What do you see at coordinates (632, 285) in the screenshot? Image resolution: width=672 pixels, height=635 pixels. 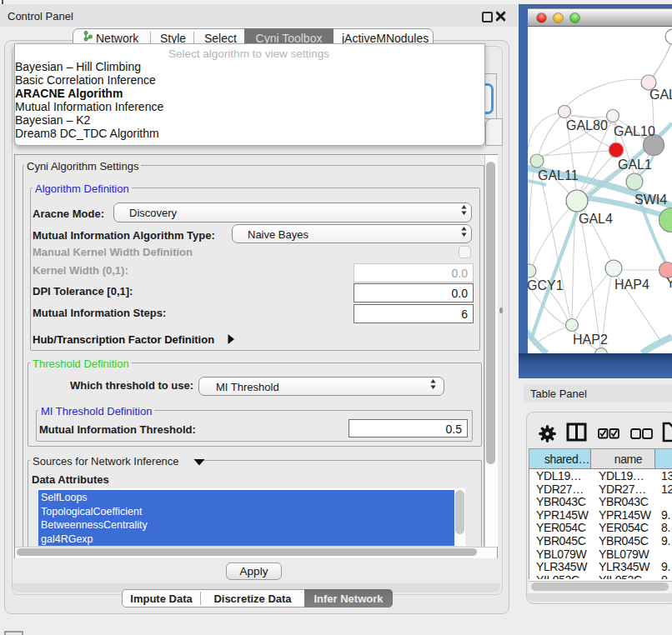 I see `svg-text: HAP4` at bounding box center [632, 285].